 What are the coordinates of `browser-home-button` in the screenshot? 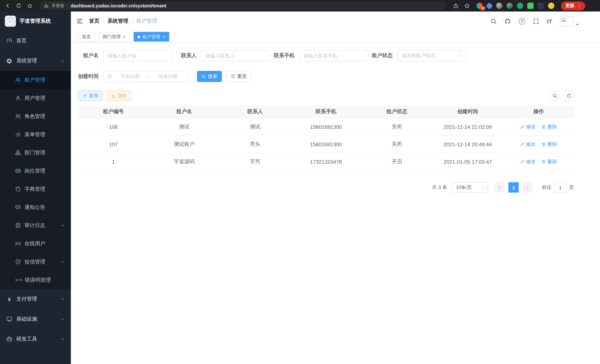 It's located at (30, 6).